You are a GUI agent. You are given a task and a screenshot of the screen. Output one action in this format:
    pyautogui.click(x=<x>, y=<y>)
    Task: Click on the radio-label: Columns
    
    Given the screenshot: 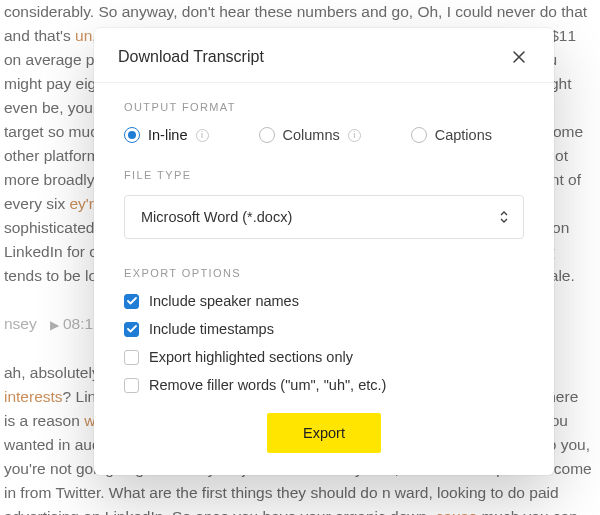 What is the action you would take?
    pyautogui.click(x=312, y=135)
    